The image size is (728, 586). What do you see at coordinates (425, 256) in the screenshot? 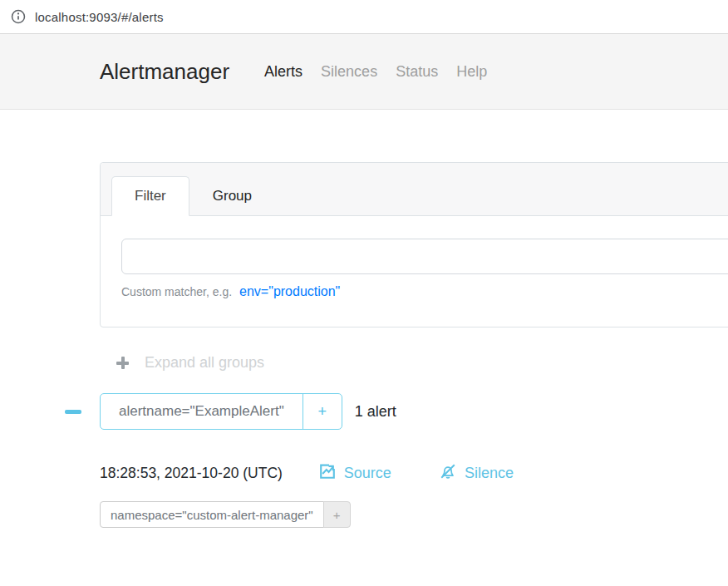
I see `matcher-filter-input` at bounding box center [425, 256].